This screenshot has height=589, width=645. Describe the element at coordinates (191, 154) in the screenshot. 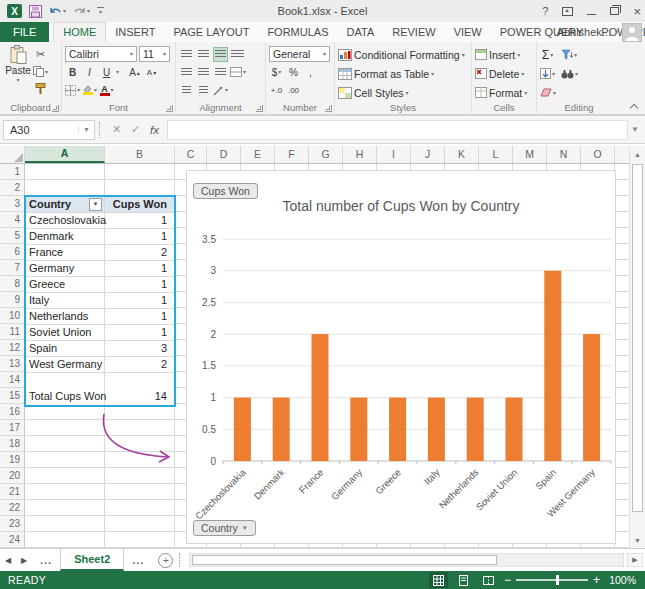

I see `column-header-c: C` at that location.